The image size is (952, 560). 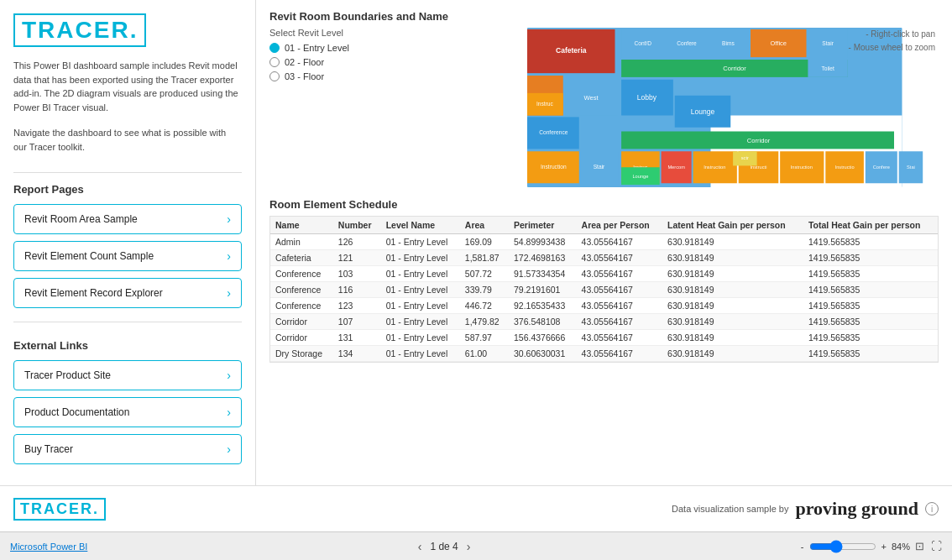 I want to click on sidebar-description: This Power BI dashboard sample includes …, so click(x=128, y=86).